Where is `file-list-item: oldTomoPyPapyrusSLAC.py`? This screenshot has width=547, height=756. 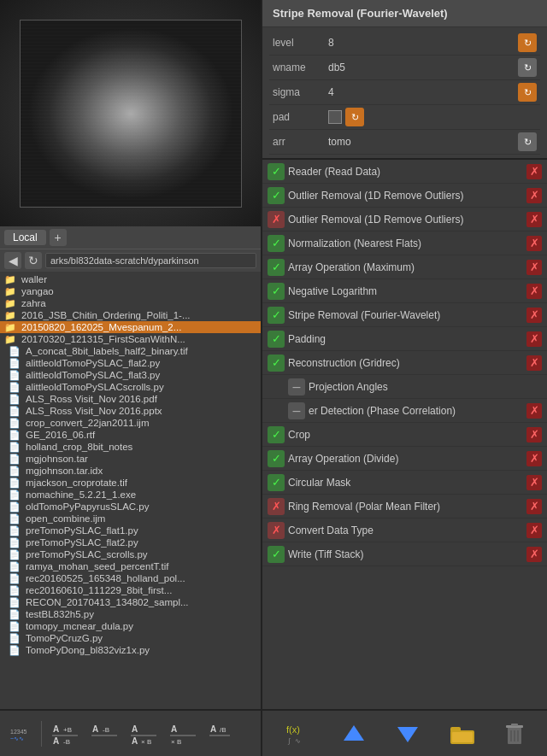
file-list-item: oldTomoPyPapyrusSLAC.py is located at coordinates (130, 507).